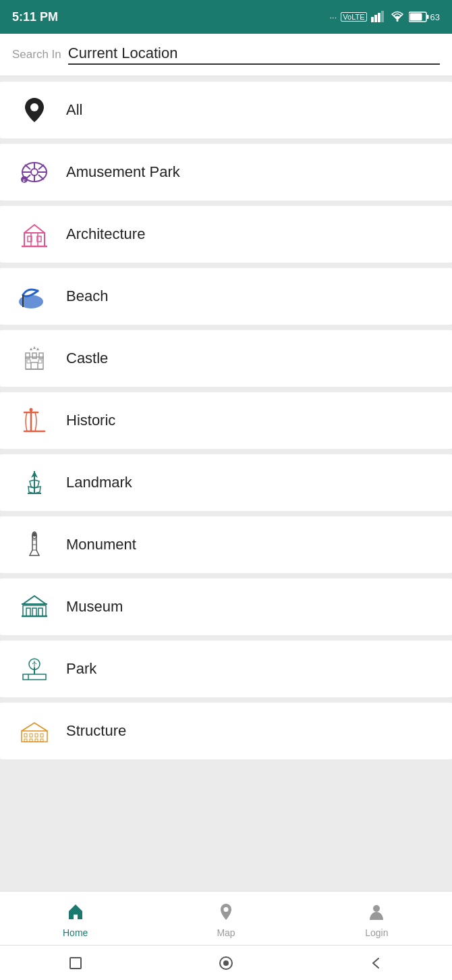 The width and height of the screenshot is (452, 980). Describe the element at coordinates (76, 933) in the screenshot. I see `nav-home-label: Home` at that location.